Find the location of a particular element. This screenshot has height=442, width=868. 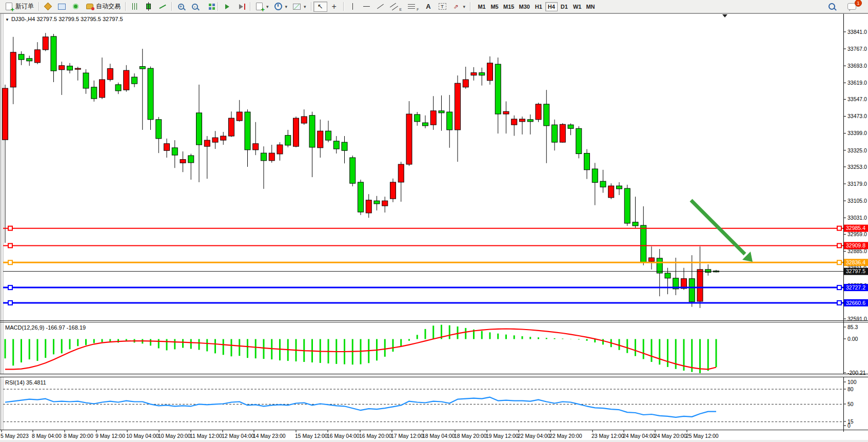

new-chart-button is located at coordinates (62, 7).